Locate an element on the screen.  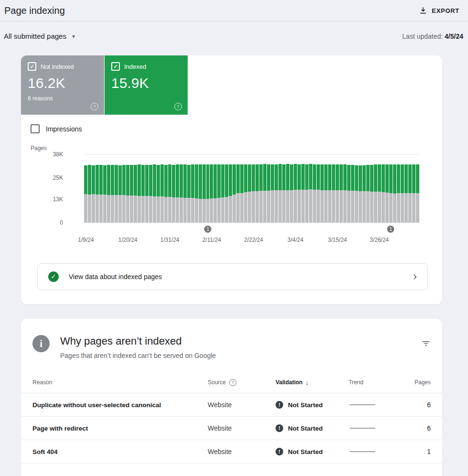
not-indexed-tile: ✓ Not indexed 16.2K 6 reasons ? is located at coordinates (63, 85).